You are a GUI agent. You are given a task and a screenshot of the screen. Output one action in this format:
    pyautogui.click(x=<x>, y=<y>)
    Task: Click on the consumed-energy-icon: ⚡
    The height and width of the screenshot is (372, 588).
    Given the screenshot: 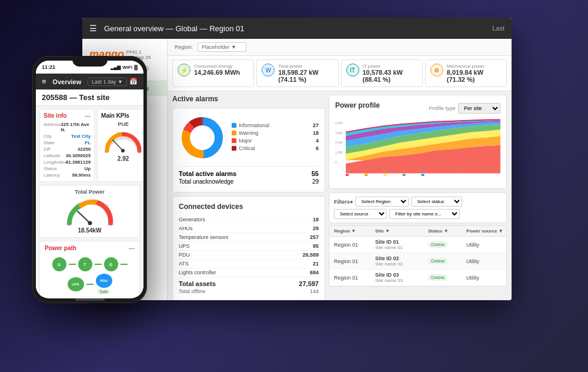 What is the action you would take?
    pyautogui.click(x=184, y=70)
    